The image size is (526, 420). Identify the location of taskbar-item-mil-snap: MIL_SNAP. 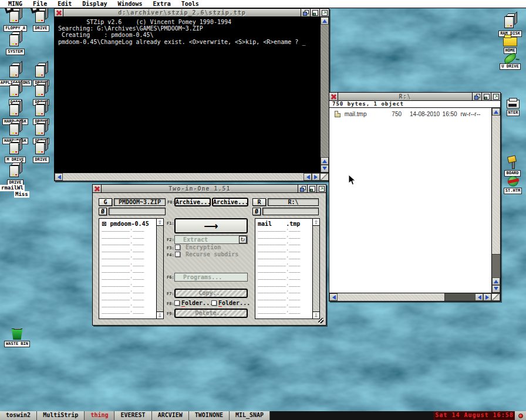
(250, 415).